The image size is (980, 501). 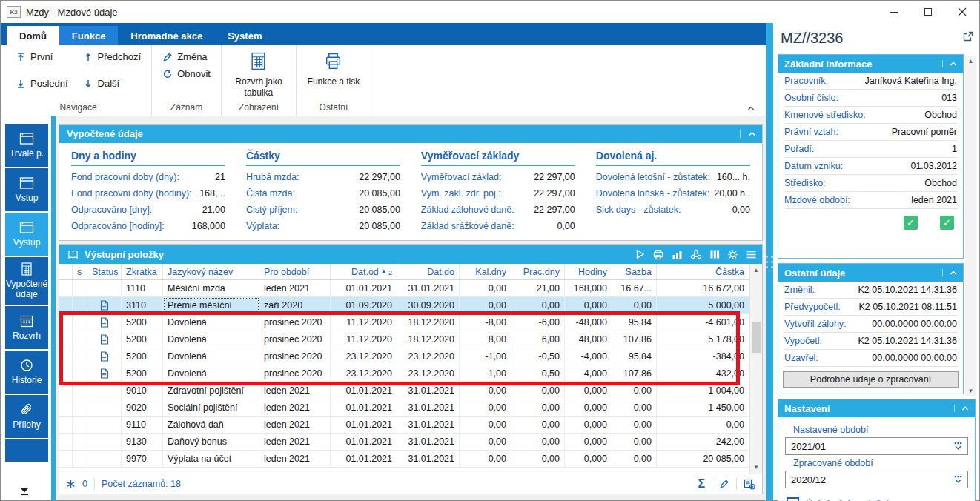 I want to click on column-header-kal-dny: Kal.dny, so click(x=486, y=271).